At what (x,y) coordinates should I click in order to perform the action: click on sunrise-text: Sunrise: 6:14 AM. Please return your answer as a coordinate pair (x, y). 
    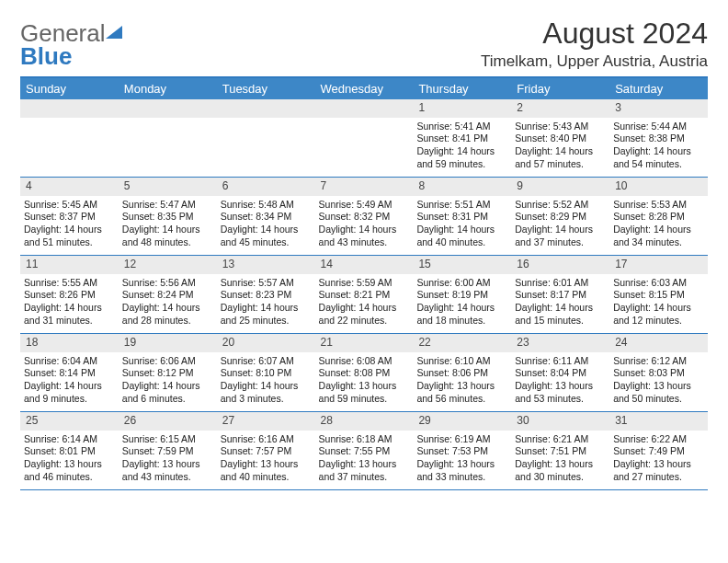
    Looking at the image, I should click on (70, 440).